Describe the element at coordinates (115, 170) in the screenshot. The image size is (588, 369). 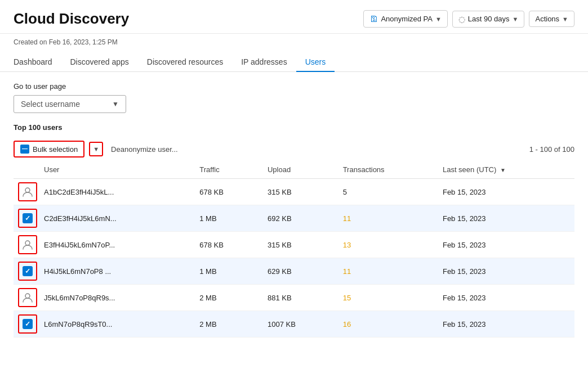
I see `col-user: User` at that location.